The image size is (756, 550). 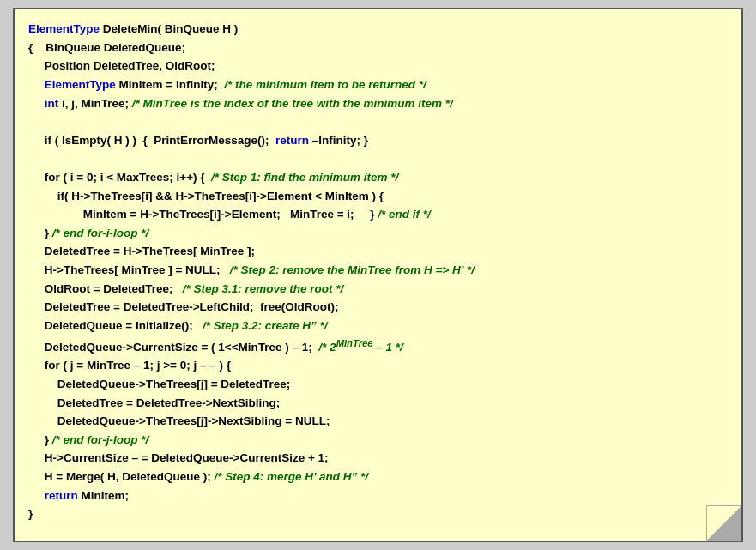 I want to click on code-text: DeletedQueue->TheTrees[j]->NextSibling =…, so click(x=178, y=420).